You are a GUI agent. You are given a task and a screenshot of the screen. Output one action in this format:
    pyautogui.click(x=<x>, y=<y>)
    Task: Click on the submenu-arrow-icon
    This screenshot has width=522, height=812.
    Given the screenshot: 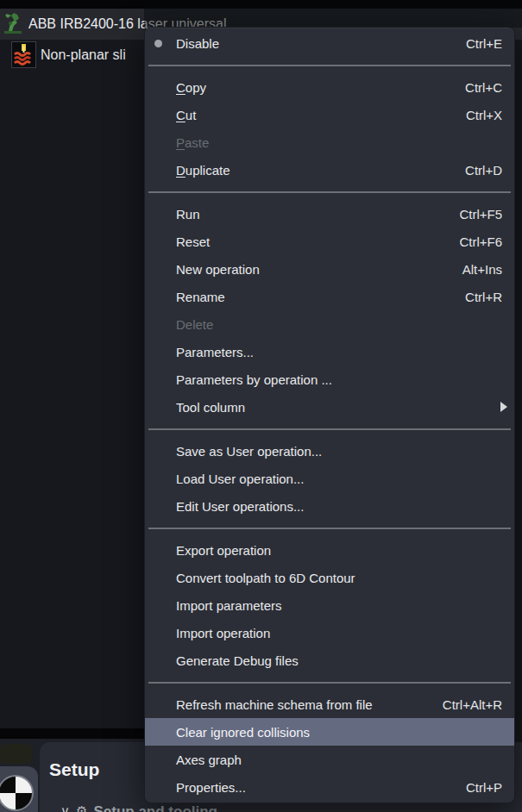 What is the action you would take?
    pyautogui.click(x=504, y=407)
    